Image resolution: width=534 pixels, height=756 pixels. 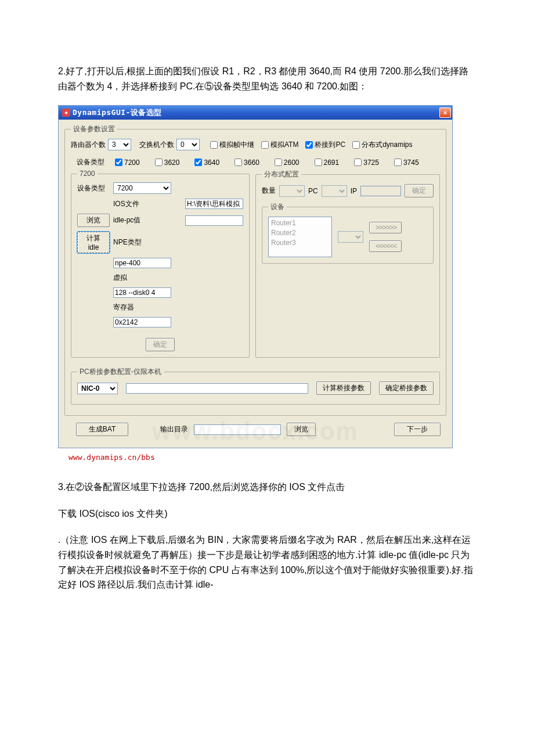 What do you see at coordinates (381, 191) in the screenshot?
I see `dist-ip-input` at bounding box center [381, 191].